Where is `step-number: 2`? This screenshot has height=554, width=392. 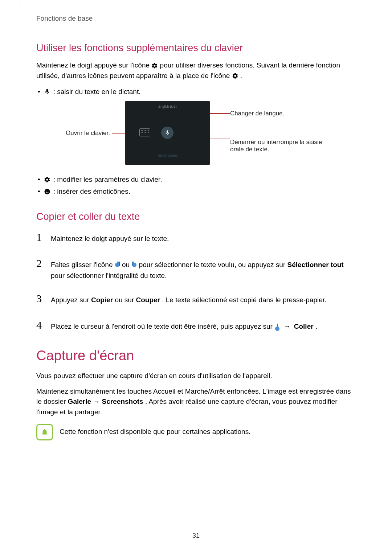
step-number: 2 is located at coordinates (40, 263).